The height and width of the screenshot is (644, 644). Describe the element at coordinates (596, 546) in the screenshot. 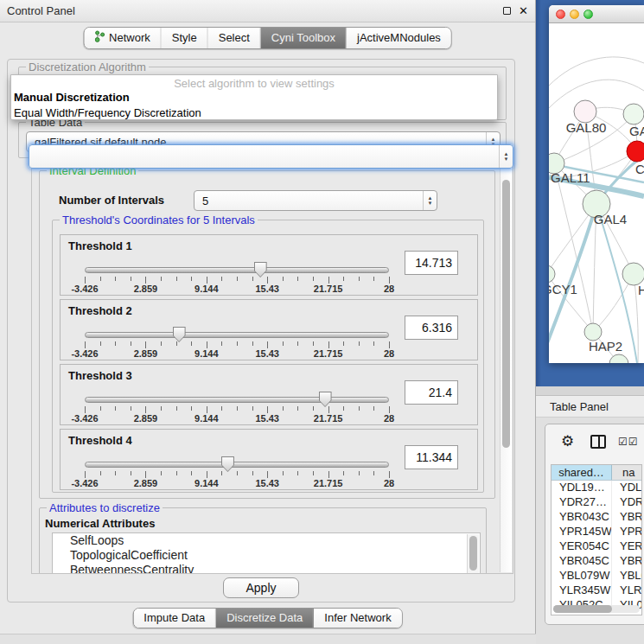

I see `table-row: YER054CYER0` at that location.